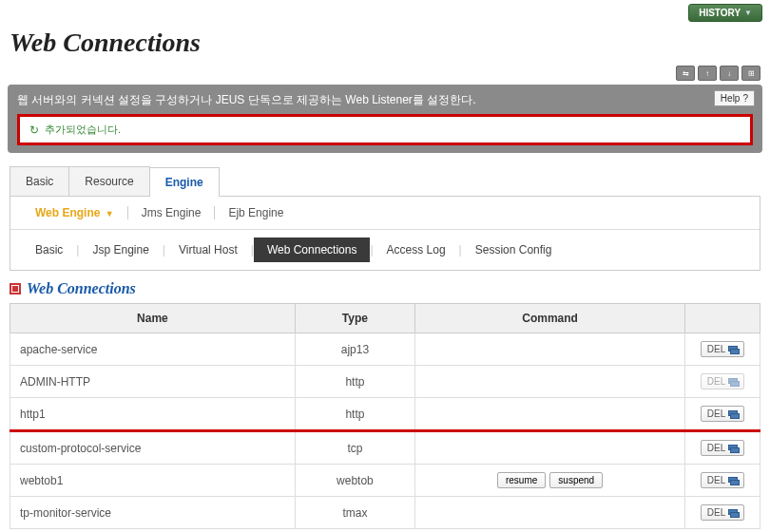 Image resolution: width=770 pixels, height=532 pixels. I want to click on table-row: webtob1webtobresumesuspendDEL, so click(386, 481).